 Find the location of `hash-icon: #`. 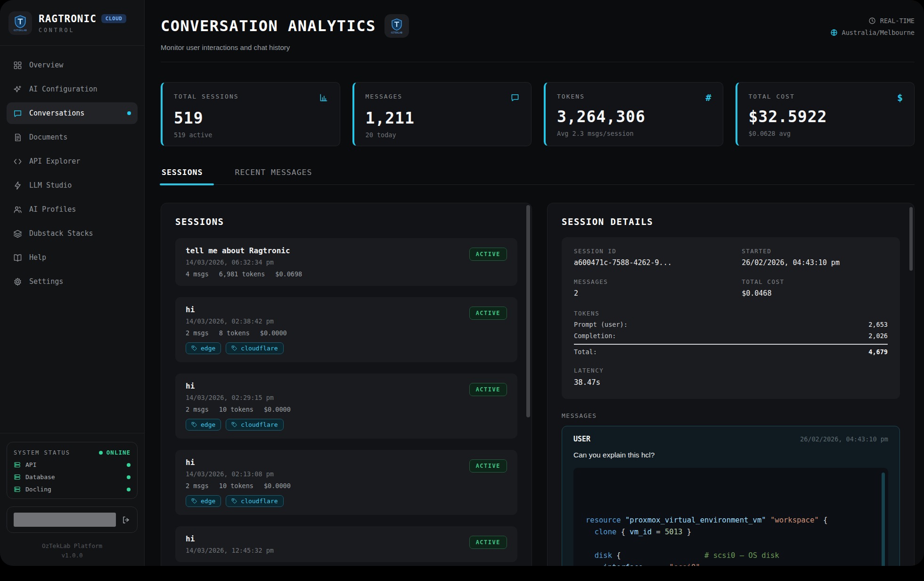

hash-icon: # is located at coordinates (708, 98).